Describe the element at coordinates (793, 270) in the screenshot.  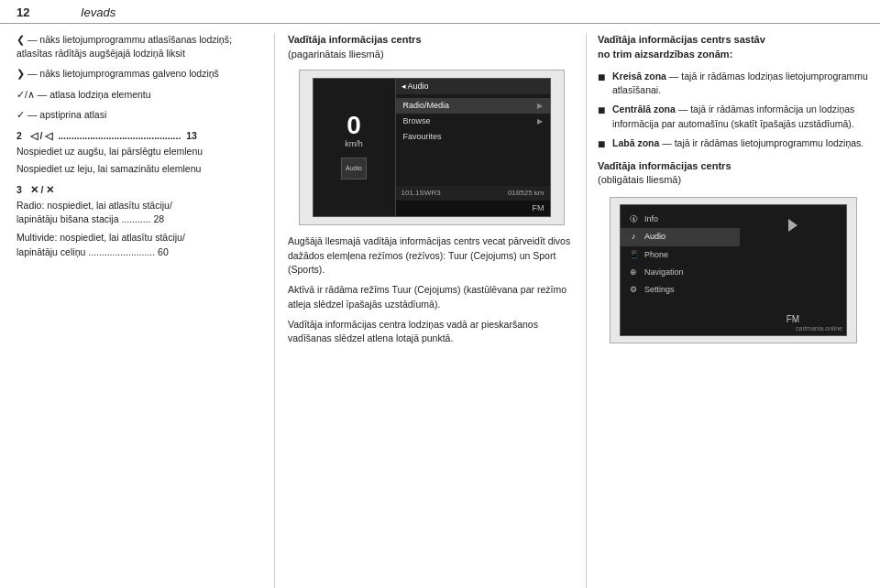
I see `screen2-right-panel: FM` at that location.